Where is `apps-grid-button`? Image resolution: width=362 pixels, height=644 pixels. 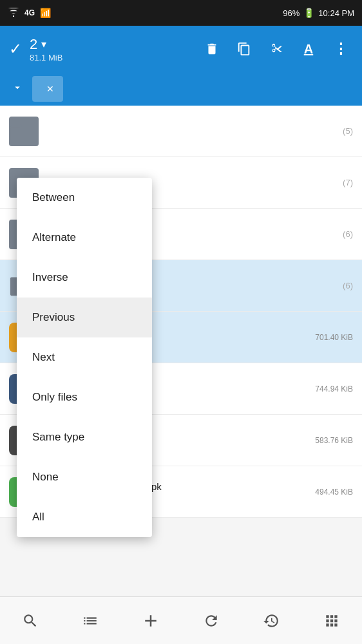 apps-grid-button is located at coordinates (332, 621).